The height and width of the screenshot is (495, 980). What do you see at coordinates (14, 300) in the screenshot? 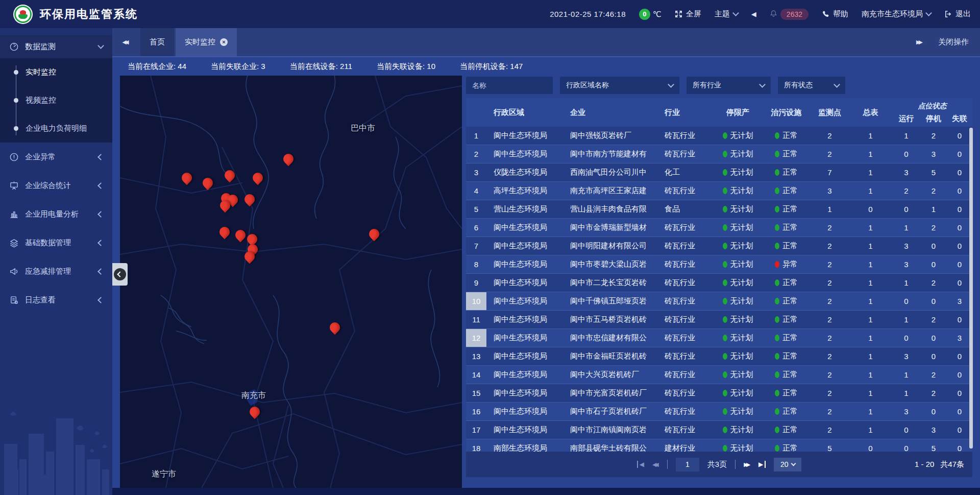
I see `log-icon` at bounding box center [14, 300].